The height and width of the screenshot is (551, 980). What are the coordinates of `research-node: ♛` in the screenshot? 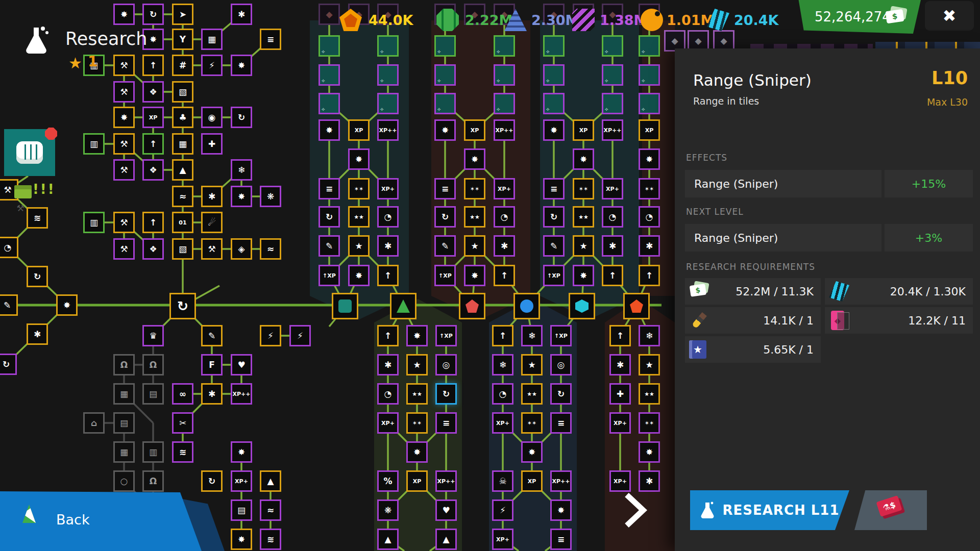 It's located at (153, 336).